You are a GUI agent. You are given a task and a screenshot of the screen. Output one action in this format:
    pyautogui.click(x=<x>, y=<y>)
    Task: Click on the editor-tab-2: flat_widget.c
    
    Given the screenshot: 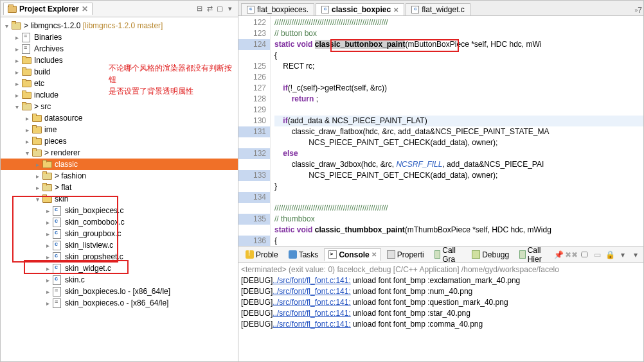 What is the action you would take?
    pyautogui.click(x=438, y=9)
    